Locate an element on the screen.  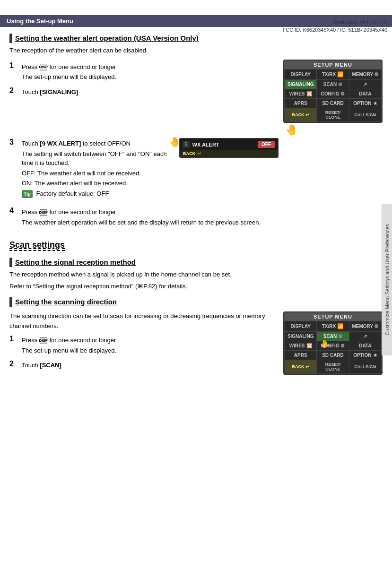
scan-direction-text: The scanning direction can be set to sca… is located at coordinates (144, 342).